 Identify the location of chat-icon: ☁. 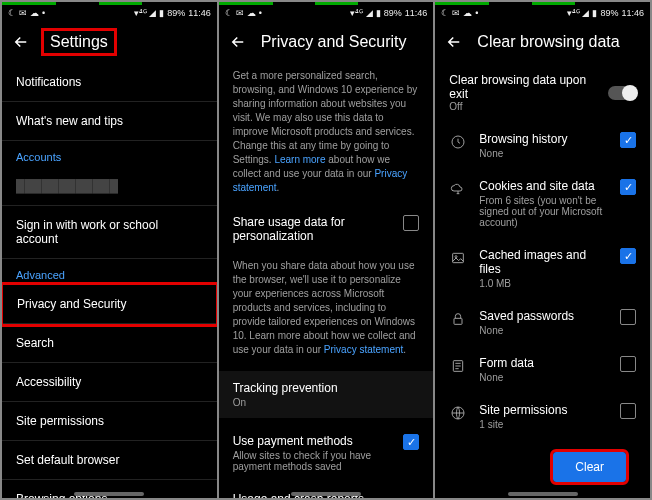
(34, 13).